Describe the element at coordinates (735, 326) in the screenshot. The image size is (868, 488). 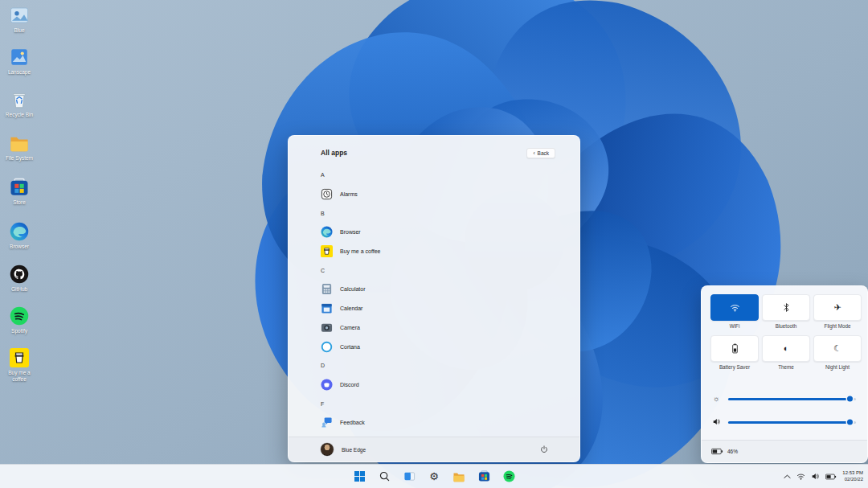
I see `wifi-label: WiFi` at that location.